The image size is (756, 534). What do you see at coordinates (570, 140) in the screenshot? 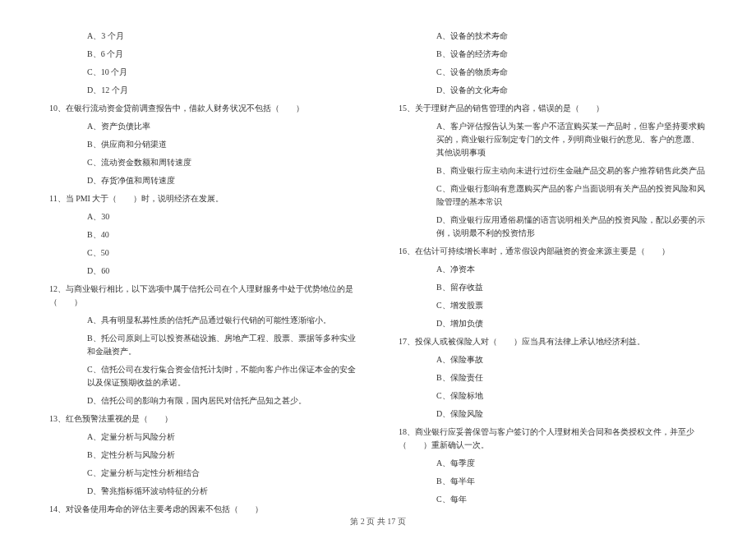
I see `q15-option-a-text: A、客户评估报告认为某一客户不适宜购买某一产品时，但客户坚持要求购买的，商业银行…` at bounding box center [570, 140].